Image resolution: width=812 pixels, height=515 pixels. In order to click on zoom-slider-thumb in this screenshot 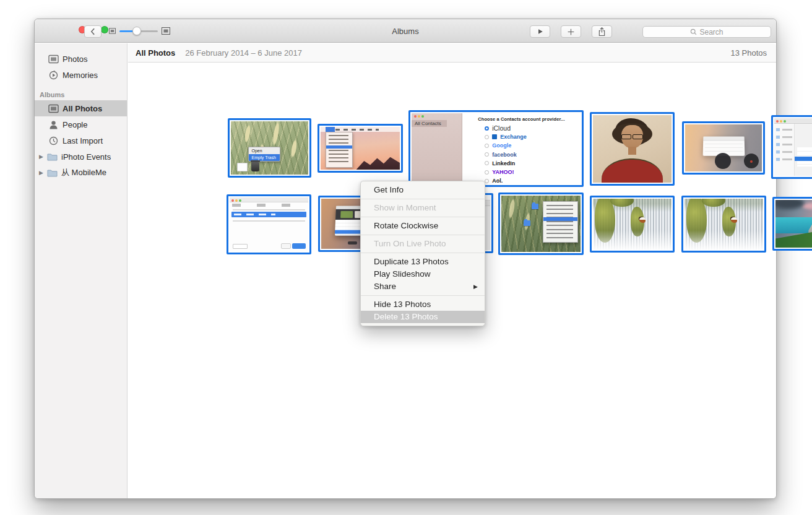, I will do `click(137, 31)`.